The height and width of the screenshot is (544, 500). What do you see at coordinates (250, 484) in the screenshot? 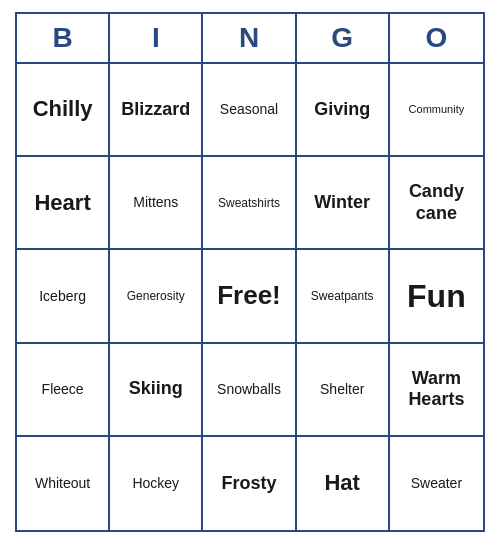
I see `bingo-cell: Frosty` at bounding box center [250, 484].